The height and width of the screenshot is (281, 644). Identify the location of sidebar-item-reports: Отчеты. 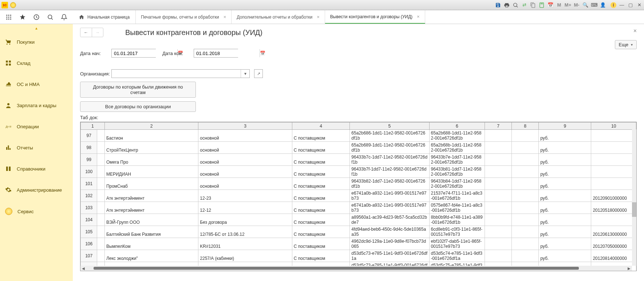
(36, 148).